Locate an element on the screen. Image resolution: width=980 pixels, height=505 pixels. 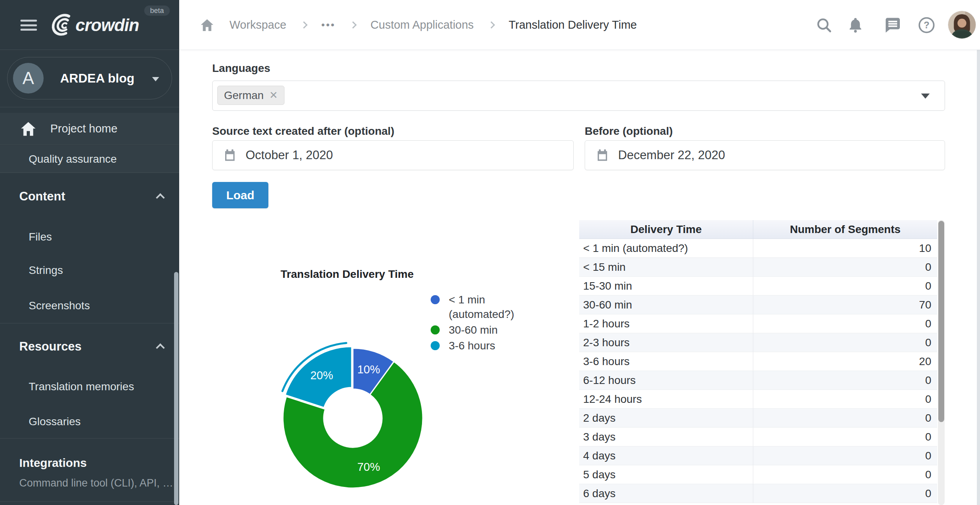
project-avatar: A is located at coordinates (28, 78).